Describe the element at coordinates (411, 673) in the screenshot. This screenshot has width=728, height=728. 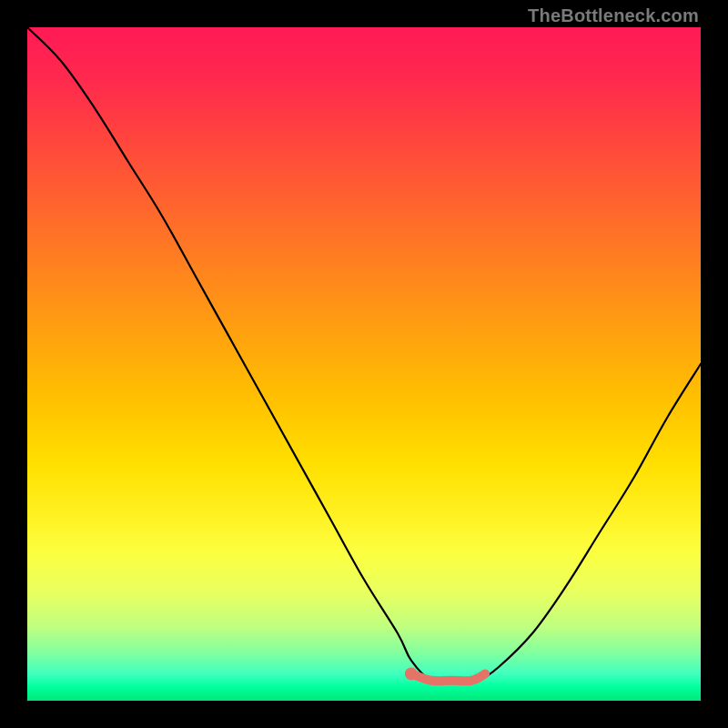
I see `valley-start-dot` at that location.